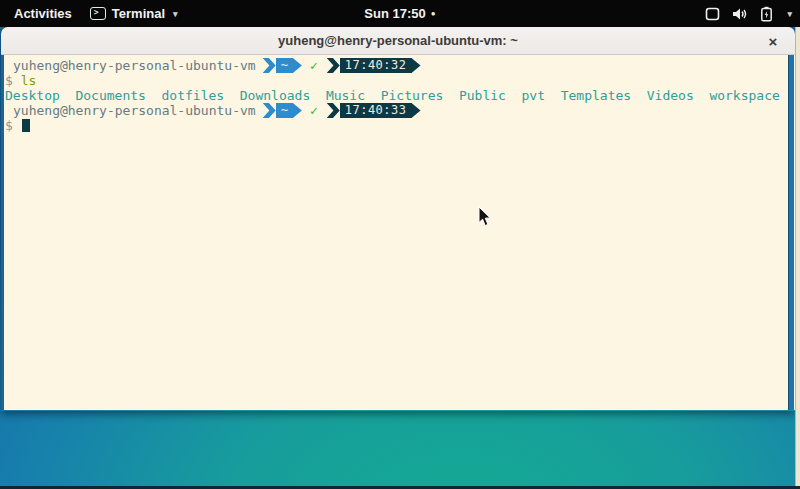 This screenshot has width=800, height=489. What do you see at coordinates (374, 66) in the screenshot?
I see `powerline-time-segment: 17:40:32` at bounding box center [374, 66].